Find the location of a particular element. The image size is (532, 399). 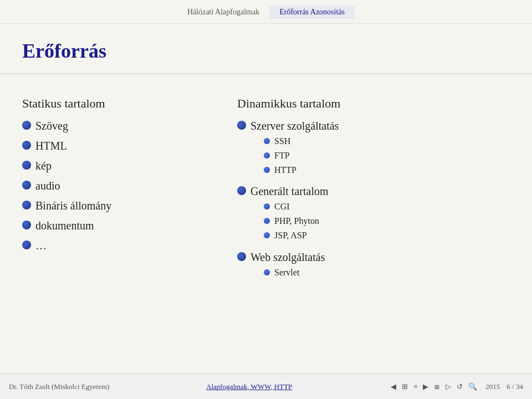

list-item-label: Servlet is located at coordinates (287, 273).